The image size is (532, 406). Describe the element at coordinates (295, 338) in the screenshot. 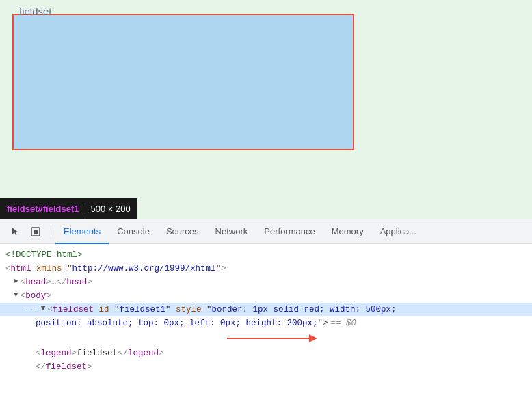

I see `red-arrow-svg` at that location.